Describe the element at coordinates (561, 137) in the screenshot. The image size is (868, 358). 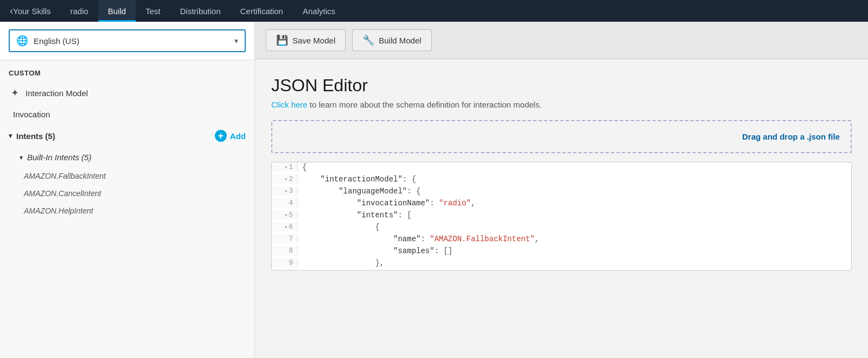
I see `drop-zone: Drag and drop a .json file` at that location.